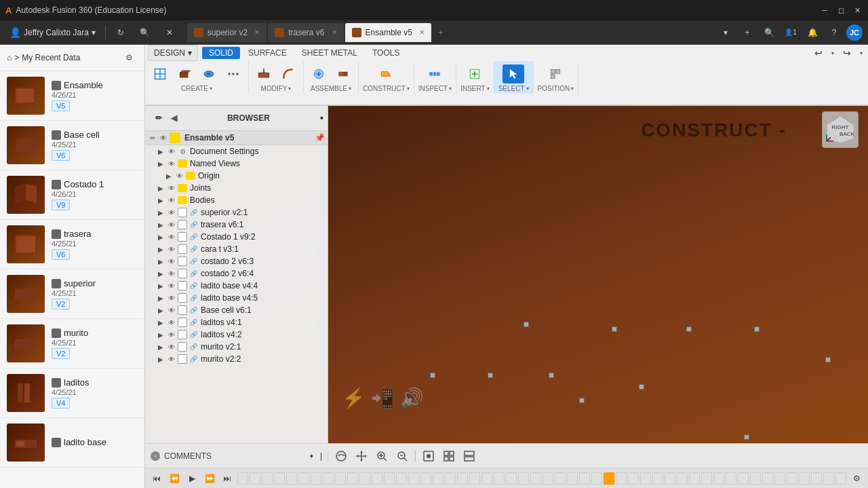 The image size is (868, 488). Describe the element at coordinates (160, 74) in the screenshot. I see `create-sketch-btn` at that location.